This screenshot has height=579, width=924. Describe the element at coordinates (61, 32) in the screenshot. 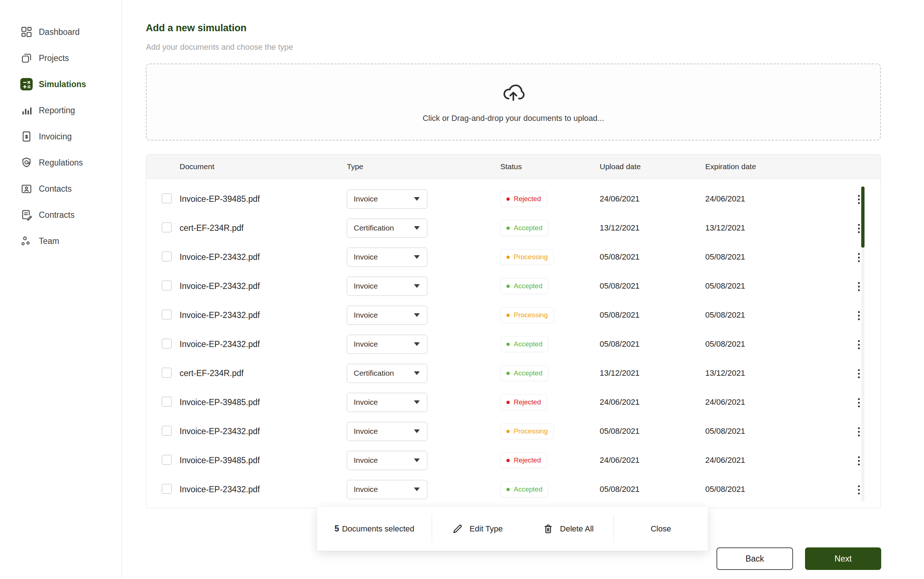

I see `sidebar-item-dashboard: Dashboard` at that location.